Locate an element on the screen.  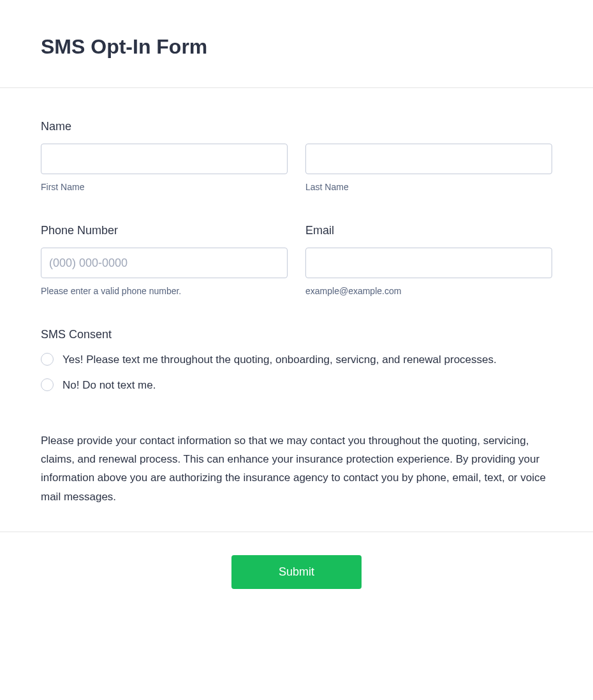
name-label: Name is located at coordinates (296, 126).